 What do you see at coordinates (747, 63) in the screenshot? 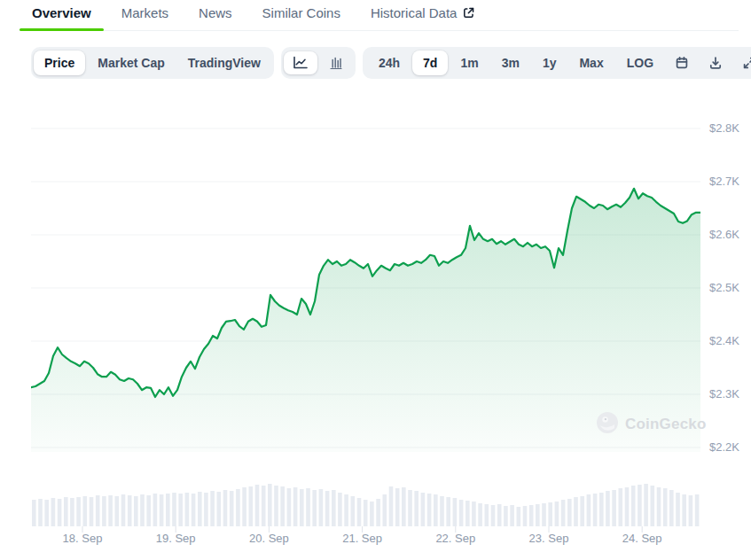
I see `expand-icon` at bounding box center [747, 63].